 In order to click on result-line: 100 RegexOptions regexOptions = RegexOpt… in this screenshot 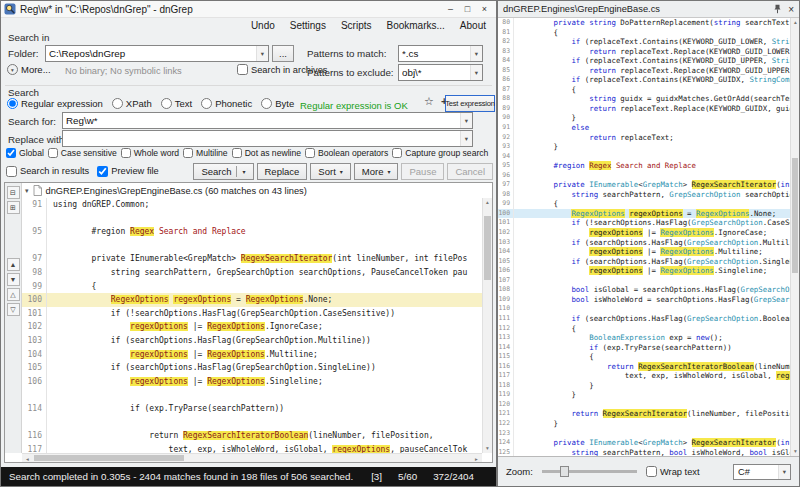, I will do `click(252, 300)`.